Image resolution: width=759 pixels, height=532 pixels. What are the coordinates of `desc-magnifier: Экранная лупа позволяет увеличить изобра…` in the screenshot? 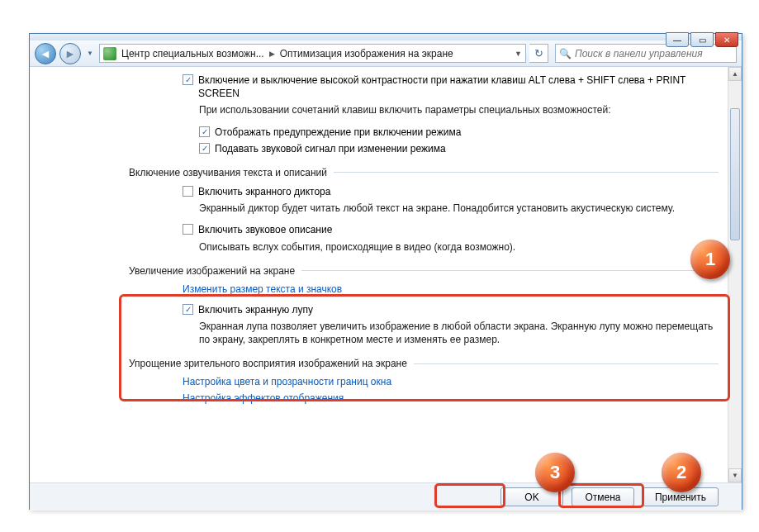 It's located at (436, 333).